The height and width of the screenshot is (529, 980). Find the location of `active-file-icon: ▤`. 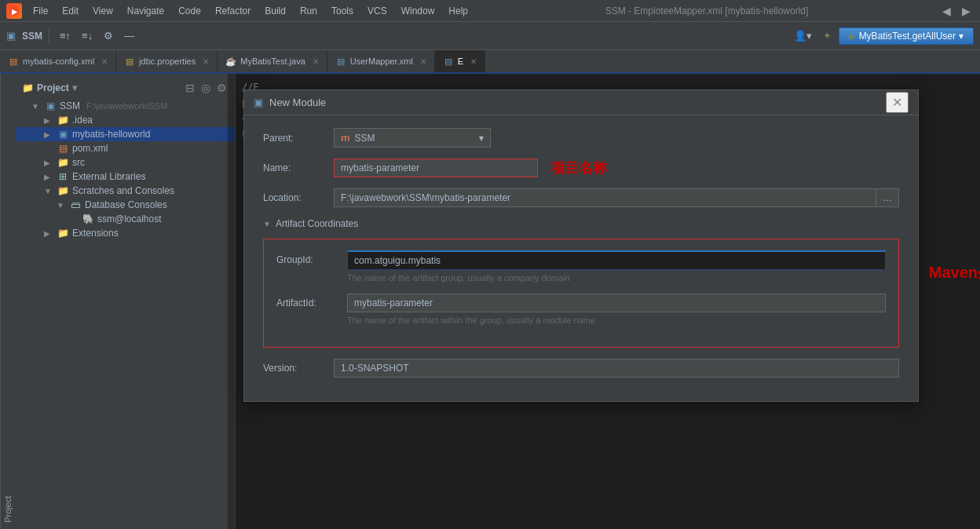

active-file-icon: ▤ is located at coordinates (448, 61).